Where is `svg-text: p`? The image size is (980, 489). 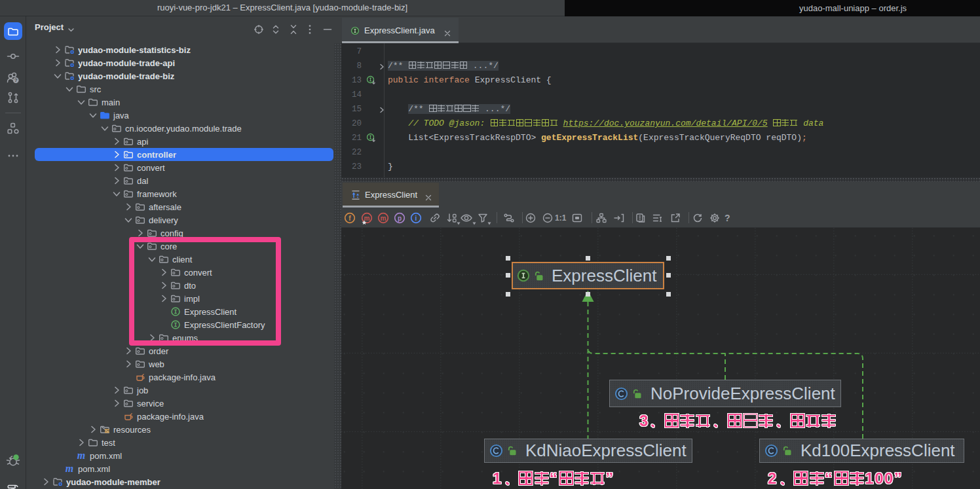 svg-text: p is located at coordinates (400, 219).